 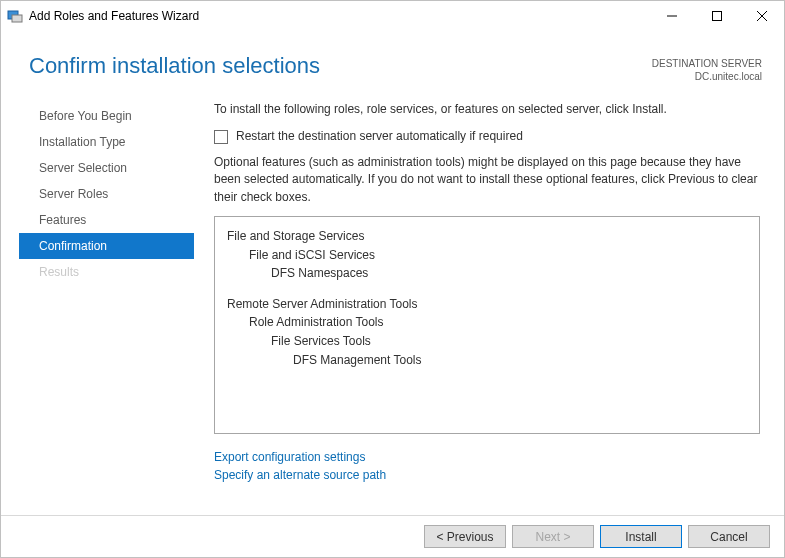 What do you see at coordinates (716, 16) in the screenshot?
I see `maximize-button` at bounding box center [716, 16].